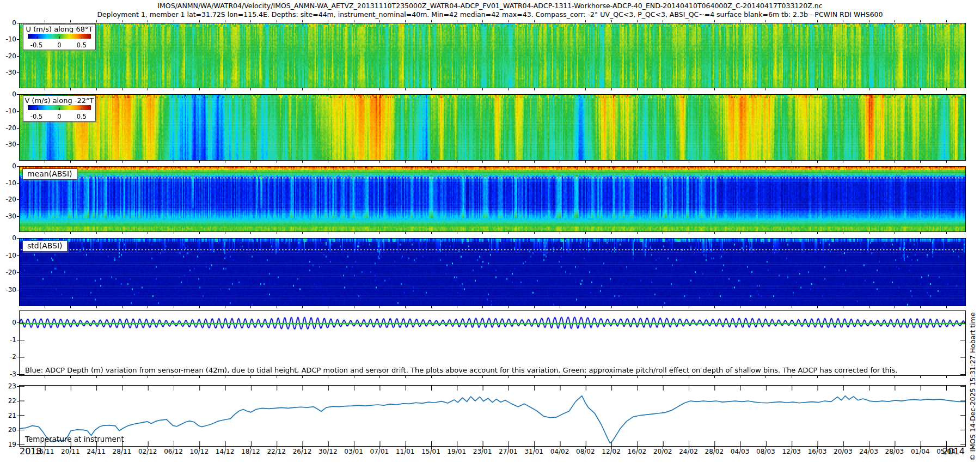 The image size is (980, 463). What do you see at coordinates (59, 36) in the screenshot?
I see `u-colorbar` at bounding box center [59, 36].